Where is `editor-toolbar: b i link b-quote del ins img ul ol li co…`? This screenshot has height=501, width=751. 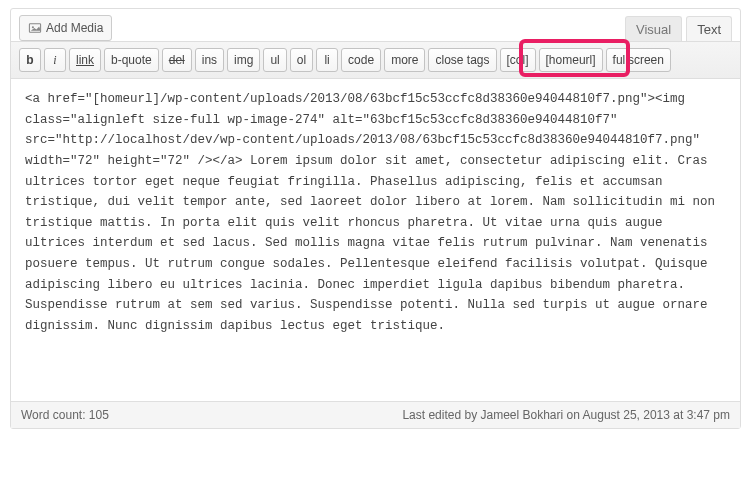 editor-toolbar: b i link b-quote del ins img ul ol li co… is located at coordinates (376, 60).